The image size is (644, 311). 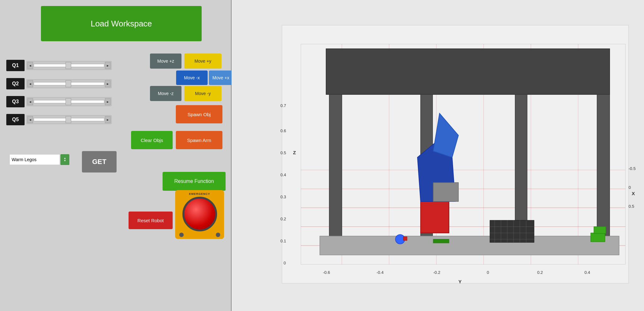 I want to click on move-plus-x-button: Move +x, so click(x=221, y=78).